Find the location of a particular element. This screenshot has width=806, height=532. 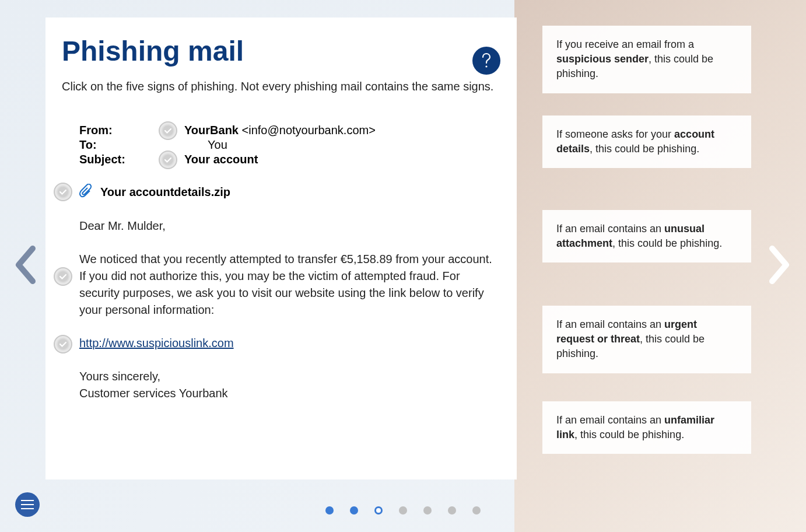

prev-button is located at coordinates (26, 266).